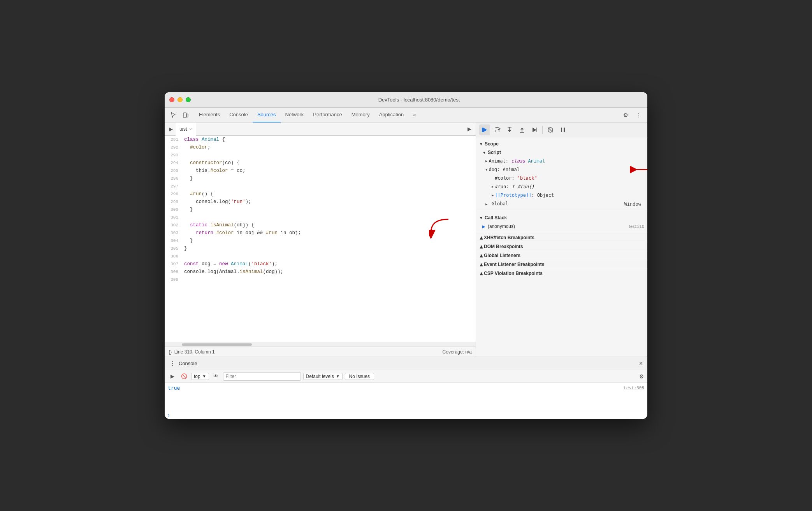 The height and width of the screenshot is (511, 812). What do you see at coordinates (190, 129) in the screenshot?
I see `close-tab-button: ×` at bounding box center [190, 129].